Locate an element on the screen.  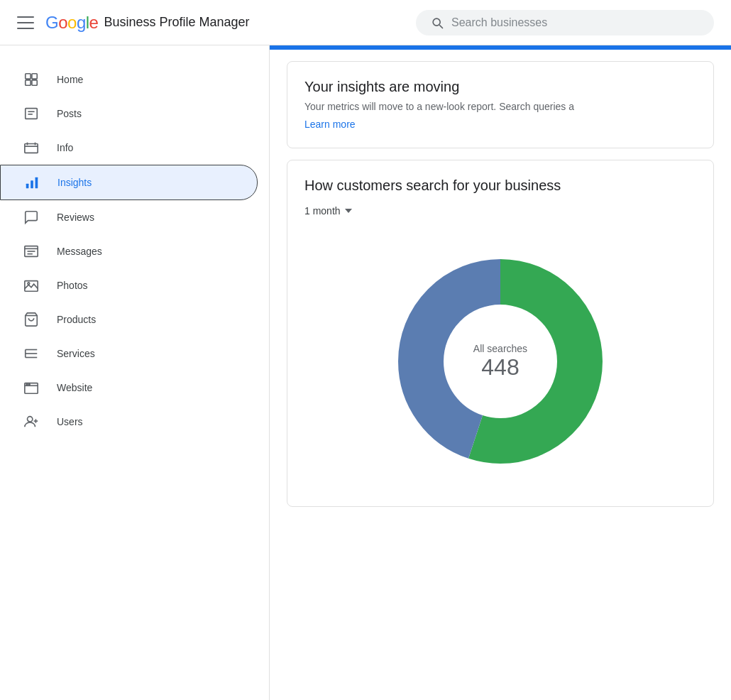
search-card-title: How customers search for your business is located at coordinates (500, 186).